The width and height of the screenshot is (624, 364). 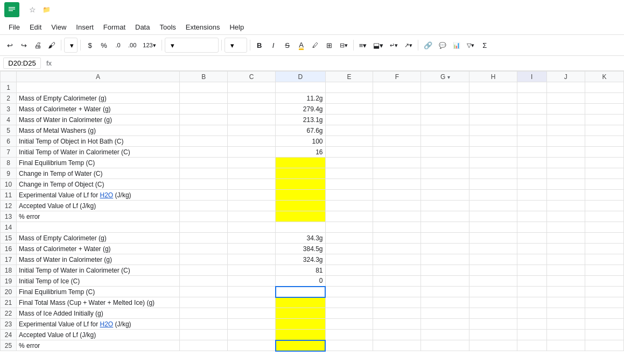 What do you see at coordinates (349, 227) in the screenshot?
I see `cell-e14` at bounding box center [349, 227].